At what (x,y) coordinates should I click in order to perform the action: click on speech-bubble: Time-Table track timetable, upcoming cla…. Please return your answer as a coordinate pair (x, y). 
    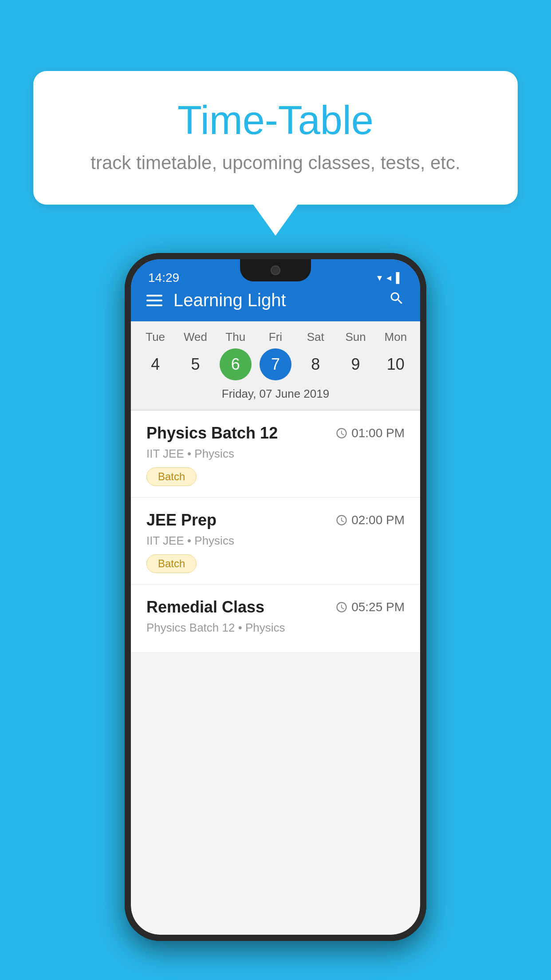
    Looking at the image, I should click on (276, 138).